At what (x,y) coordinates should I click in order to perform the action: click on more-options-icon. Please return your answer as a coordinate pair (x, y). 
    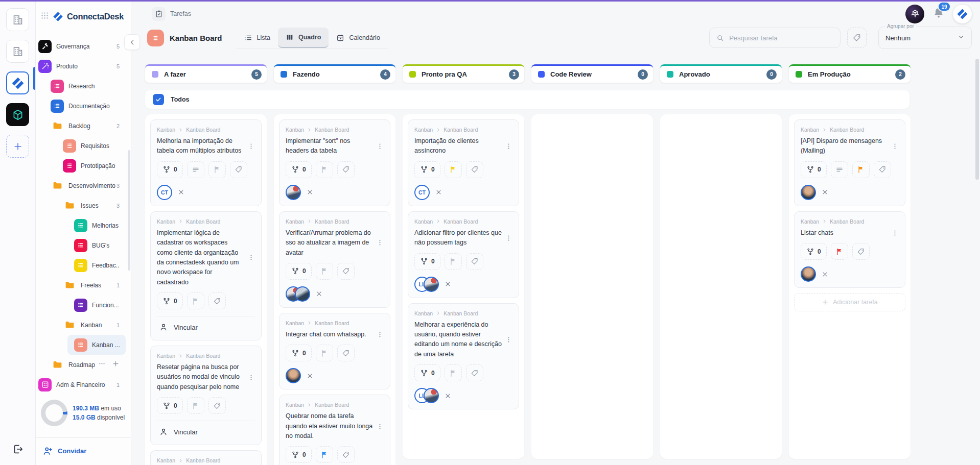
    Looking at the image, I should click on (102, 364).